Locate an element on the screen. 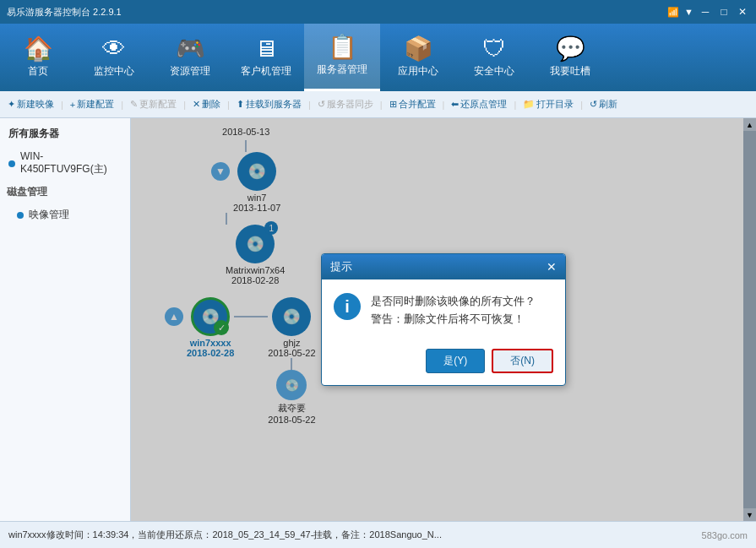 Image resolution: width=756 pixels, height=548 pixels. dialog-no-button: 否(N) is located at coordinates (522, 361).